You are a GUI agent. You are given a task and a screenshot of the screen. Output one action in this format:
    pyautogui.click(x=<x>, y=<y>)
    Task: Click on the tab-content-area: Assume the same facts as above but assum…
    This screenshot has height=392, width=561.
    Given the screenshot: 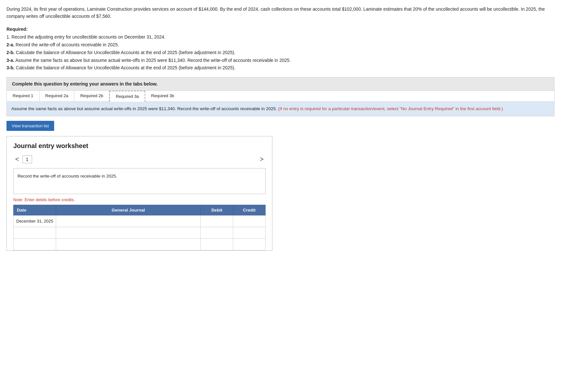 What is the action you would take?
    pyautogui.click(x=280, y=109)
    